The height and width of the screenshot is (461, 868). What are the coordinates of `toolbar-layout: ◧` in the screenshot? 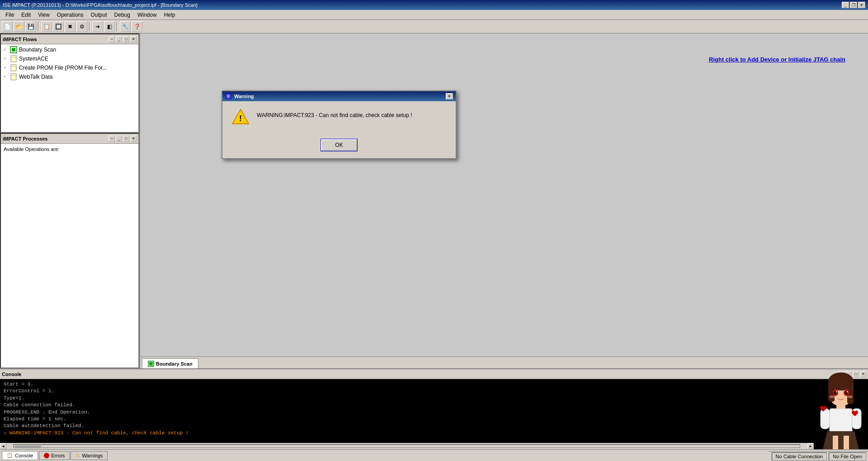 It's located at (109, 27).